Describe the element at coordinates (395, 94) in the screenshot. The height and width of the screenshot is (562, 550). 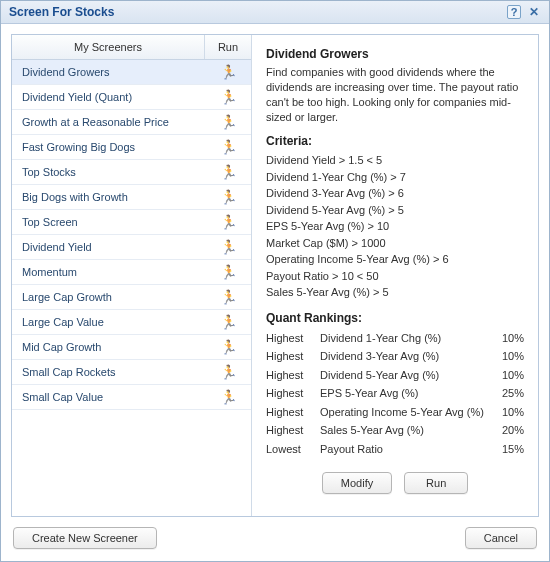
I see `detail-description: Find companies with good dividends where…` at that location.